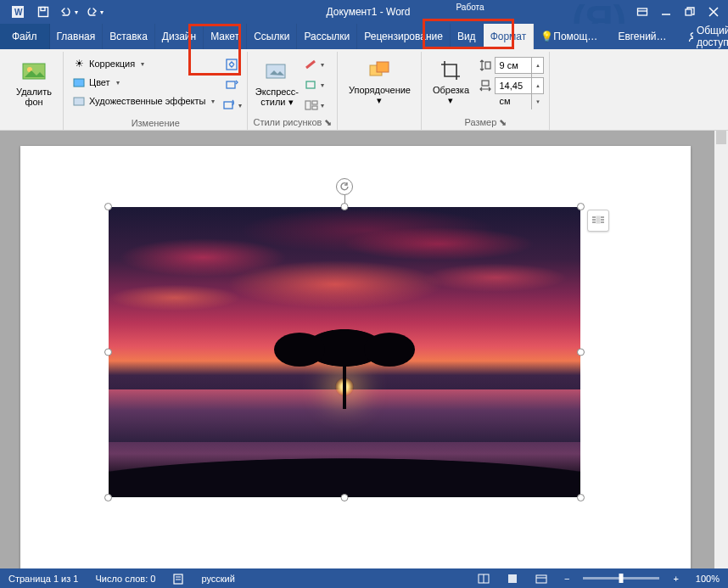  What do you see at coordinates (344, 497) in the screenshot?
I see `handle-b` at bounding box center [344, 497].